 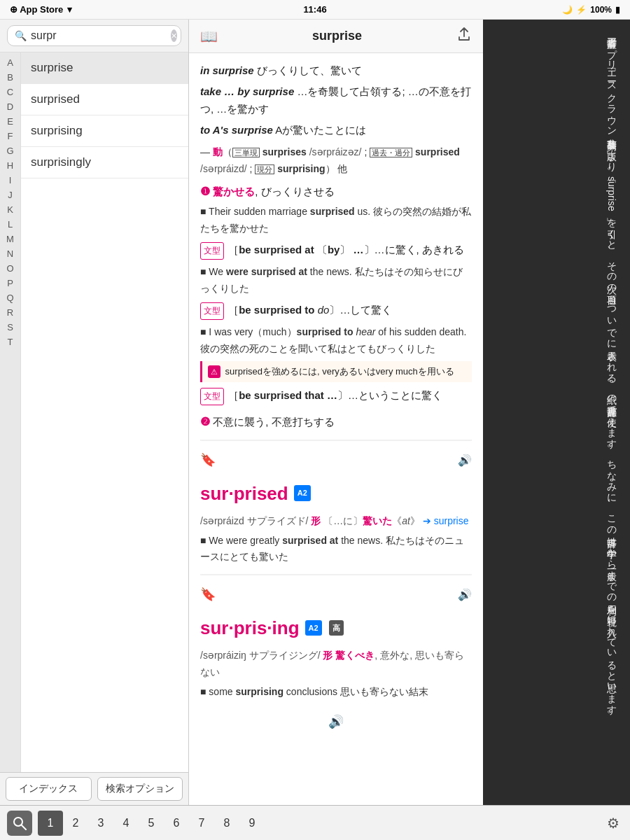 I want to click on tab-2: 2, so click(x=76, y=823).